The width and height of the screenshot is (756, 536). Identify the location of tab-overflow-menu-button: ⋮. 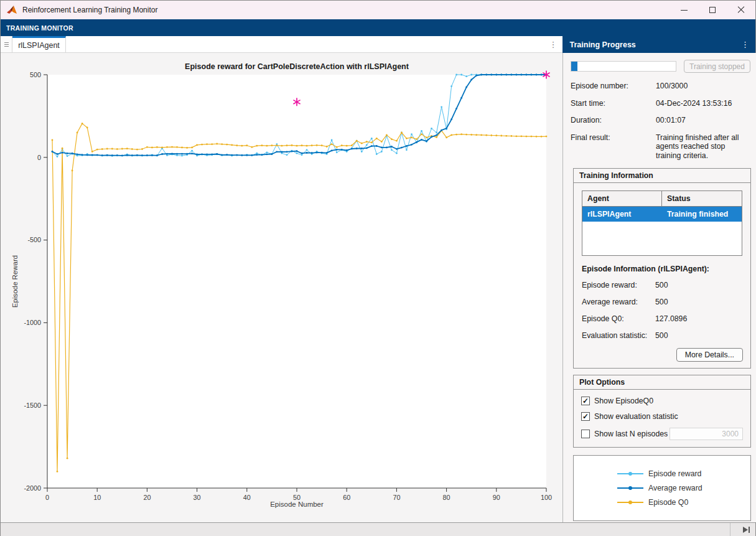
(554, 45).